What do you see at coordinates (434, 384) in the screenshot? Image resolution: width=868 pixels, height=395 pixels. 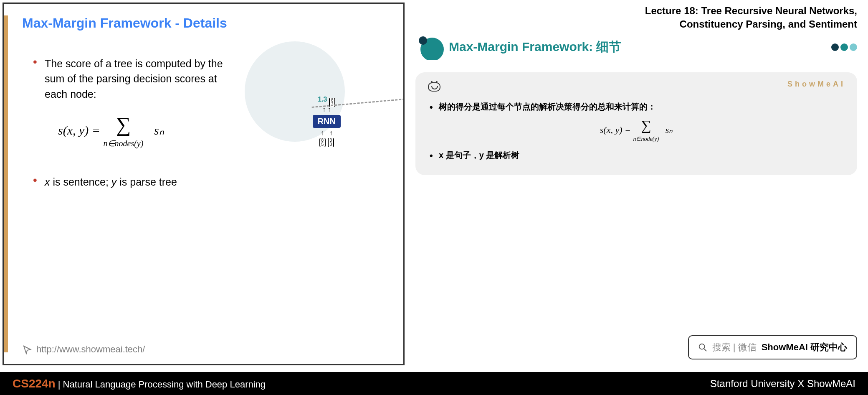 I see `footer-bar: CS224n | Natural Language Processing wit…` at bounding box center [434, 384].